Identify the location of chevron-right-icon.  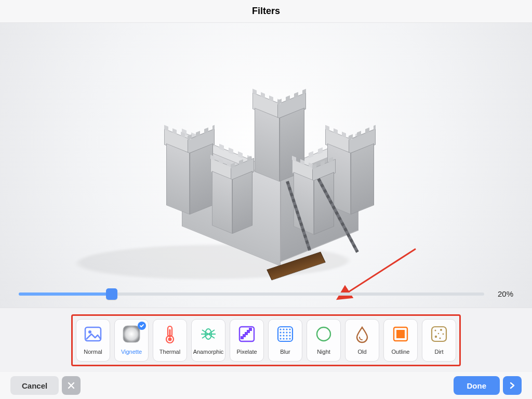
(512, 385).